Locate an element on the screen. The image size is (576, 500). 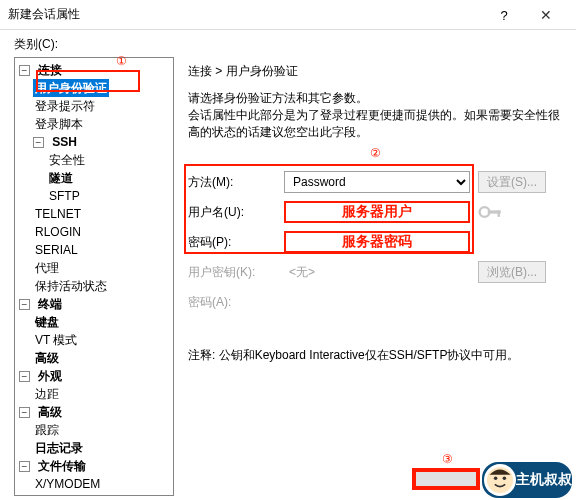
userkey-value: <无> is located at coordinates (377, 272).